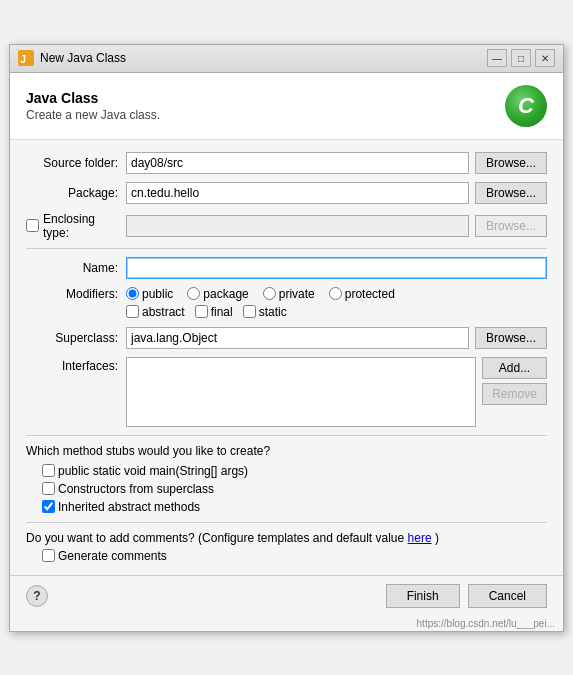 The width and height of the screenshot is (573, 675). Describe the element at coordinates (545, 58) in the screenshot. I see `close-button: ✕` at that location.